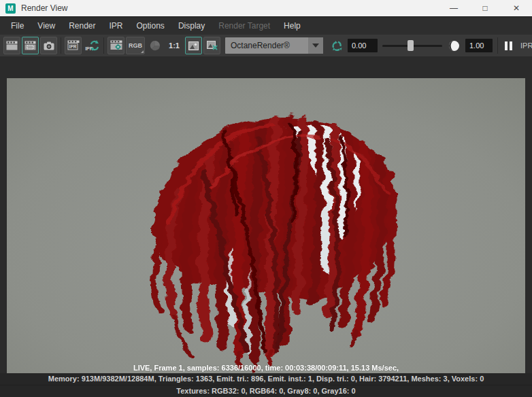 This screenshot has width=532, height=397. What do you see at coordinates (44, 8) in the screenshot?
I see `window-title: Render View` at bounding box center [44, 8].